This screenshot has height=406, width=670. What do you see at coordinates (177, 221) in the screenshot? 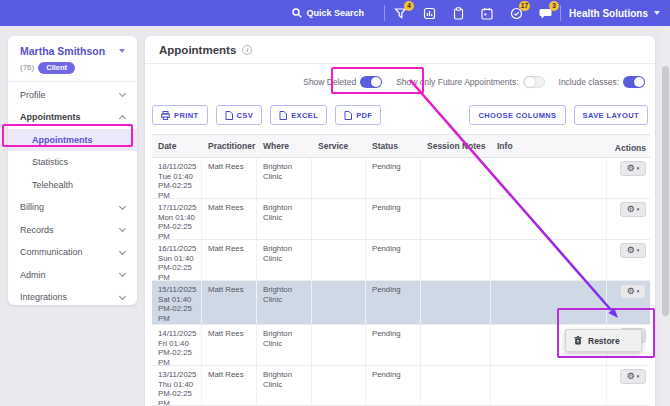
I see `cell-date: 17/11/2025 Mon 01:40 PM-02:25 PM` at bounding box center [177, 221].